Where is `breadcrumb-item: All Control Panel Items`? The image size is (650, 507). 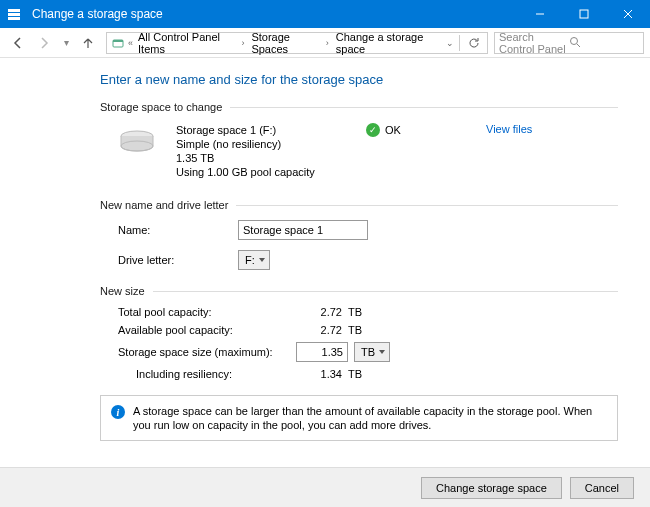
breadcrumb-item: All Control Panel Items is located at coordinates (186, 43).